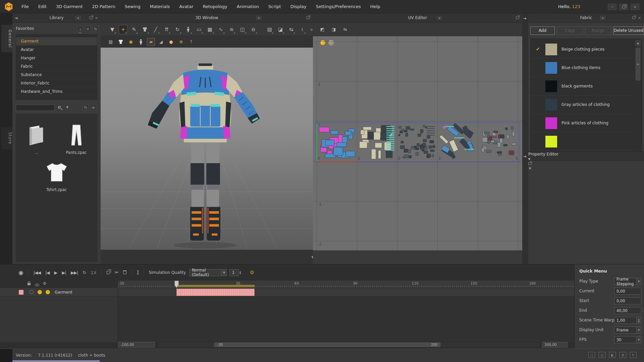  I want to click on fold-arrangement-tool: ⇈, so click(166, 29).